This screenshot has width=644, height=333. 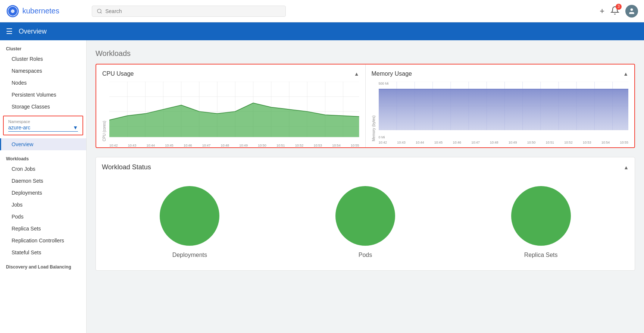 What do you see at coordinates (615, 11) in the screenshot?
I see `notifications-bell: 3` at bounding box center [615, 11].